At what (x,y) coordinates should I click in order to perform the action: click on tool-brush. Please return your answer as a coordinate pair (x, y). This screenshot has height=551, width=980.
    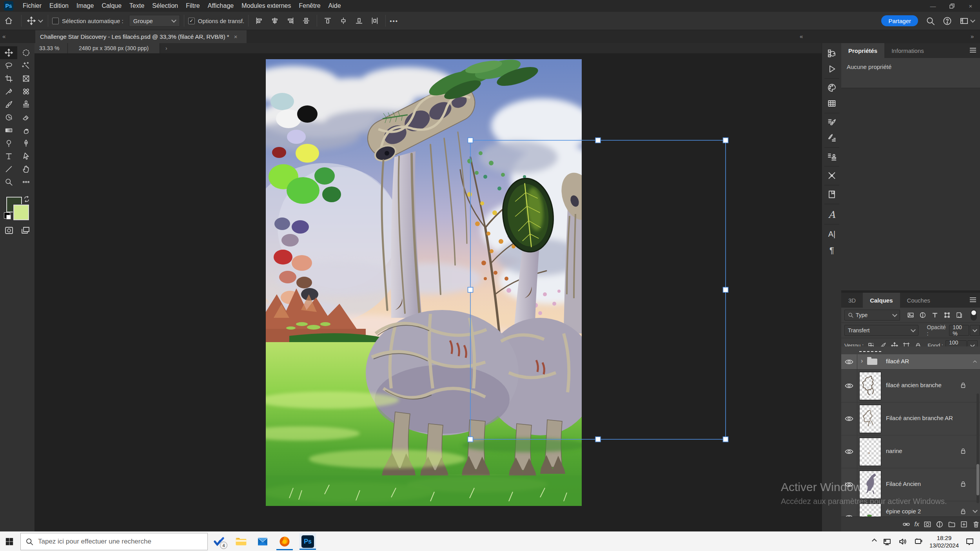
    Looking at the image, I should click on (9, 104).